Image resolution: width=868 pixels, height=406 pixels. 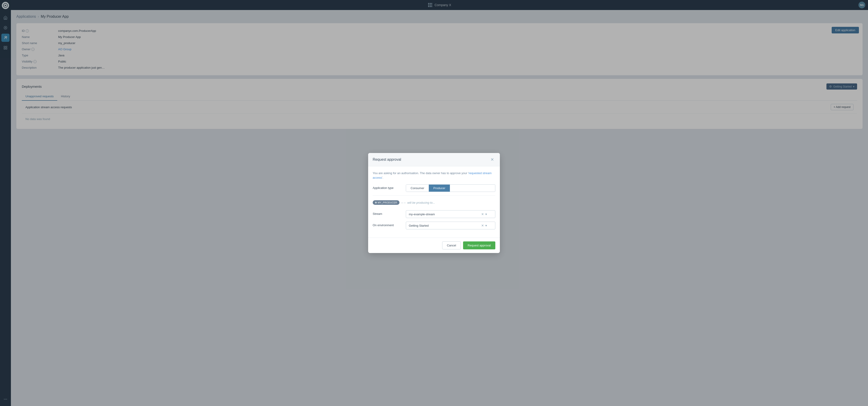 I want to click on modal-close-button: ✕, so click(x=492, y=160).